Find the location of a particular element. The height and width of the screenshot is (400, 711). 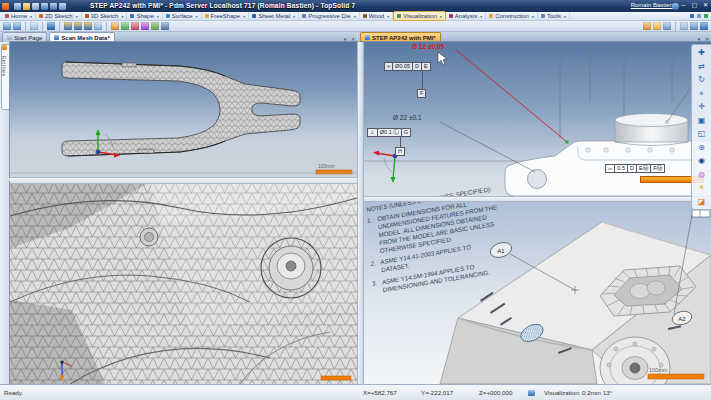

status-visualization-setting: Visualization: 0,2mm 13° is located at coordinates (578, 392).